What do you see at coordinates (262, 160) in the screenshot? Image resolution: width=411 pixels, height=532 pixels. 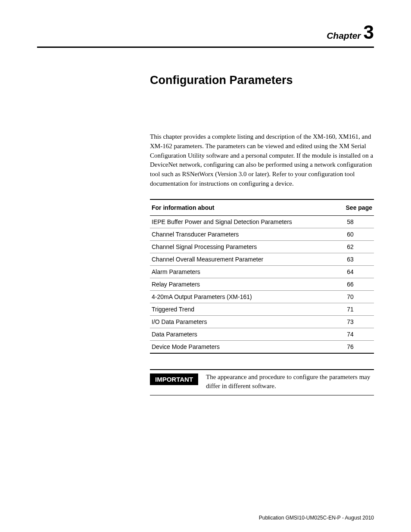 I see `intro-paragraph: This chapter provides a complete listing…` at bounding box center [262, 160].